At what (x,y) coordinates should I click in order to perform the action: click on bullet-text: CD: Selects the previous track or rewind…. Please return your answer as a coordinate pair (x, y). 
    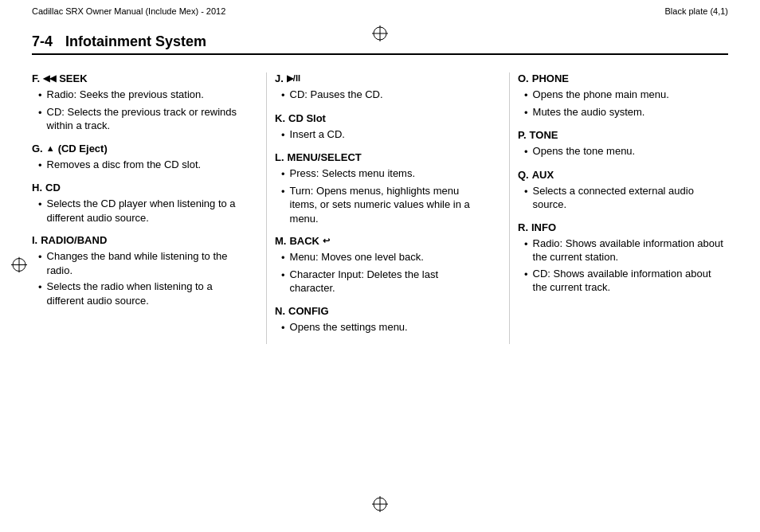
    Looking at the image, I should click on (145, 119).